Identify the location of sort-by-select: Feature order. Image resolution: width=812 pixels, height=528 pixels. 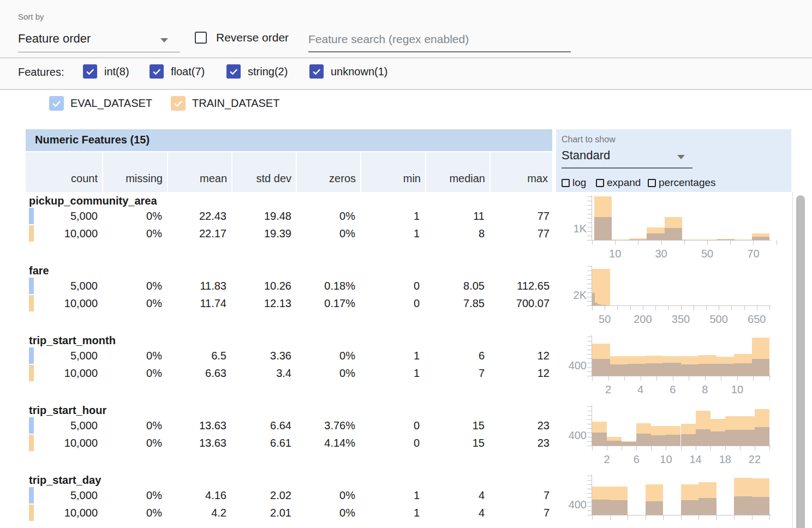
(99, 40).